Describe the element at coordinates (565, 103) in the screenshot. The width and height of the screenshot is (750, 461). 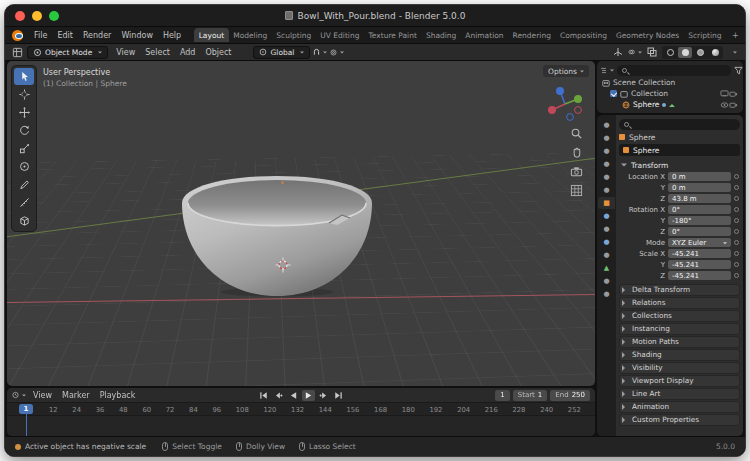
I see `navigation-gizmo` at that location.